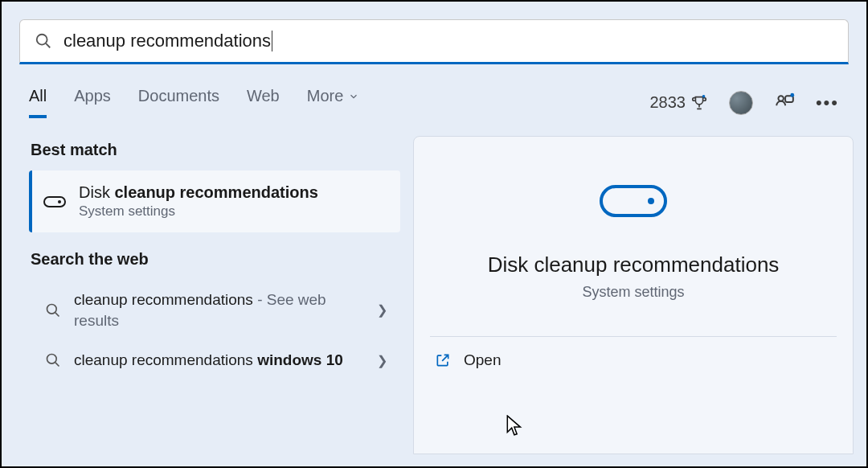  Describe the element at coordinates (667, 103) in the screenshot. I see `reward-count: 2833` at that location.